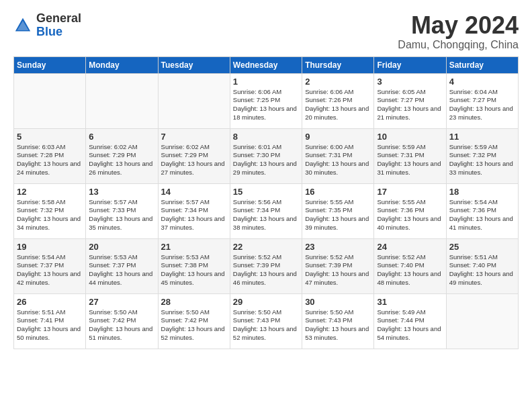 The image size is (532, 411). I want to click on day-number: 7, so click(194, 137).